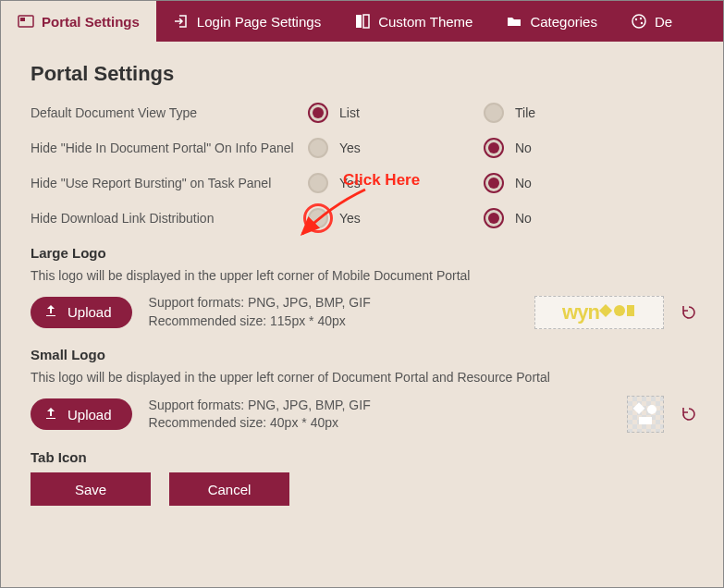 This screenshot has width=724, height=588. What do you see at coordinates (81, 312) in the screenshot?
I see `upload-large-logo-button: Upload` at bounding box center [81, 312].